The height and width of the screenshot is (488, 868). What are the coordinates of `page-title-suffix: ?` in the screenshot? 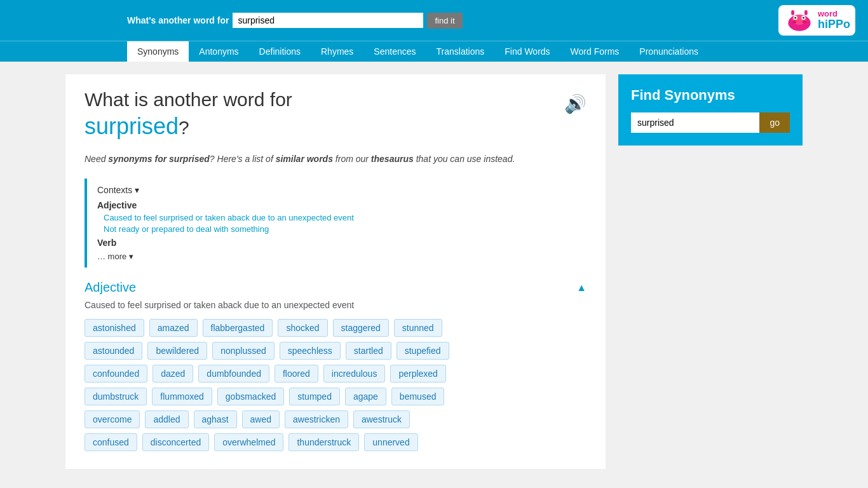 It's located at (184, 127).